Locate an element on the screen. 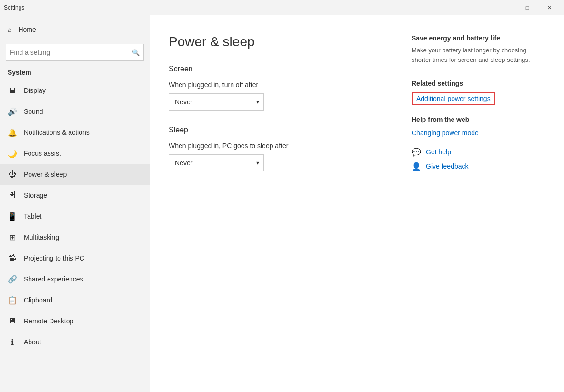 Image resolution: width=564 pixels, height=392 pixels. sidebar-item-display: 🖥 Display is located at coordinates (75, 90).